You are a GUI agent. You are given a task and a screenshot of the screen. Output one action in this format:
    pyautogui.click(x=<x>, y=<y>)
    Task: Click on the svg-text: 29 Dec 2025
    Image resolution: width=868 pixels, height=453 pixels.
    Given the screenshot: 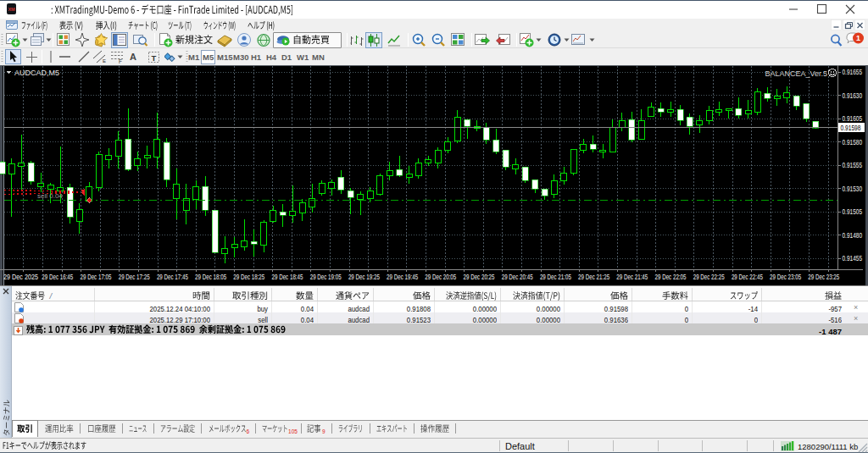 What is the action you would take?
    pyautogui.click(x=20, y=277)
    